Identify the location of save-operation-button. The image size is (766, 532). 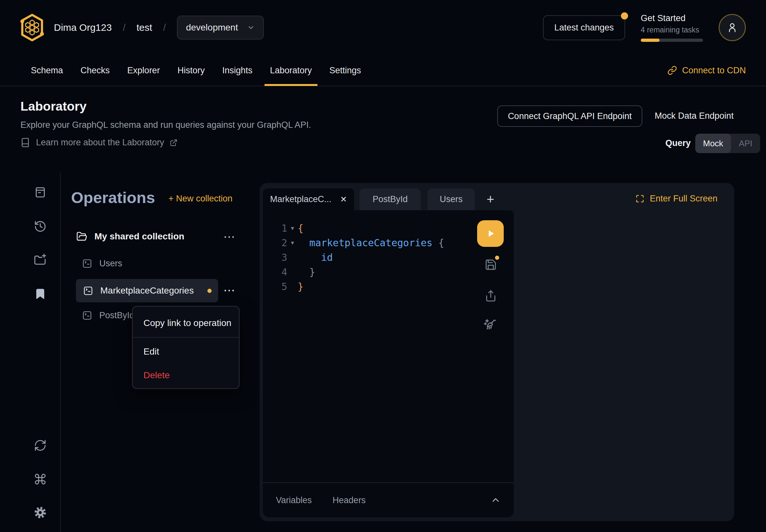
(491, 265).